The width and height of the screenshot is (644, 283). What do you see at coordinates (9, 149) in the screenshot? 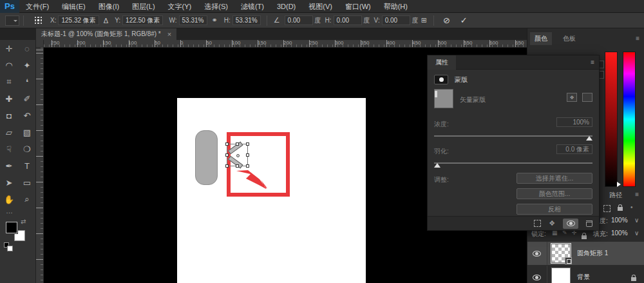
I see `smudge-tool: ☟` at bounding box center [9, 149].